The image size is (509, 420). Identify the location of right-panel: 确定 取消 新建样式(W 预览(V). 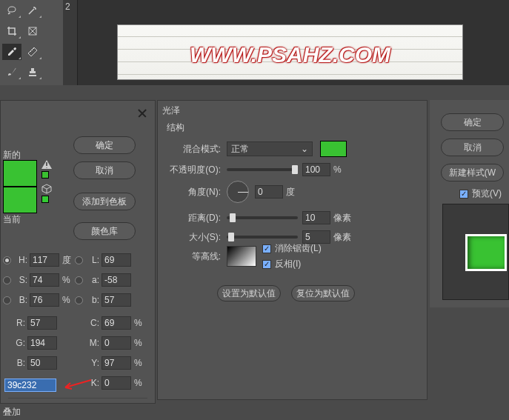
(470, 204).